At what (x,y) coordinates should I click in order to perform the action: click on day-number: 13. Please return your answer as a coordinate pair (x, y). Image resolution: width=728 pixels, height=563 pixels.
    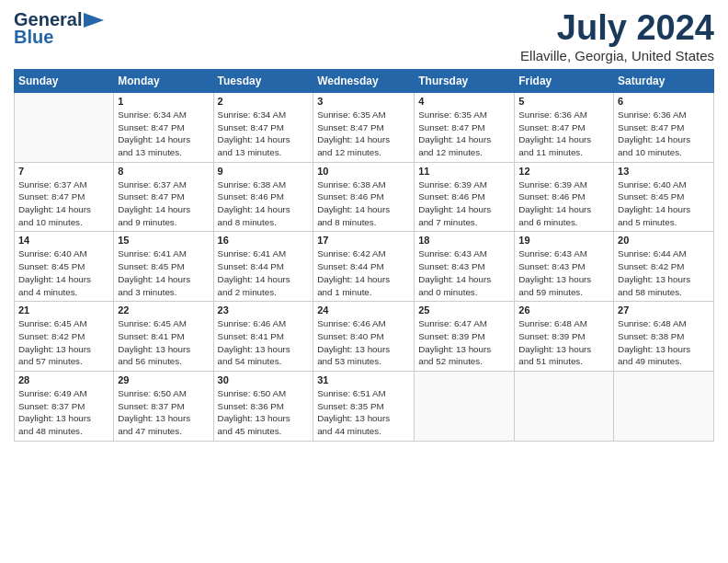
    Looking at the image, I should click on (664, 171).